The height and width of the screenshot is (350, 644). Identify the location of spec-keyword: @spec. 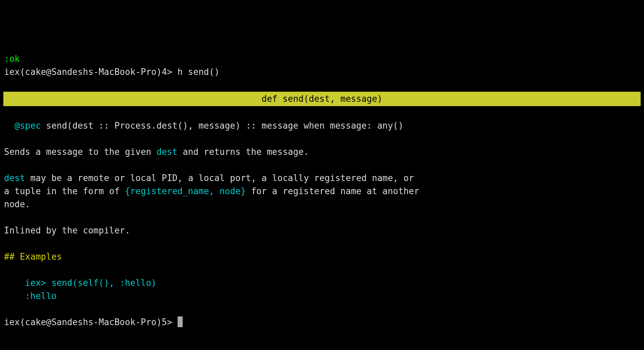
(28, 126).